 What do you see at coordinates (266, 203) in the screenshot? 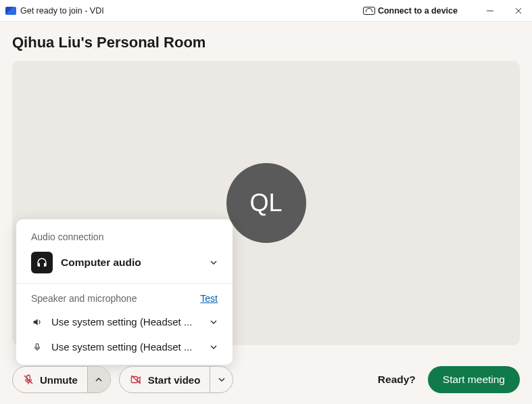
I see `avatar: QL` at bounding box center [266, 203].